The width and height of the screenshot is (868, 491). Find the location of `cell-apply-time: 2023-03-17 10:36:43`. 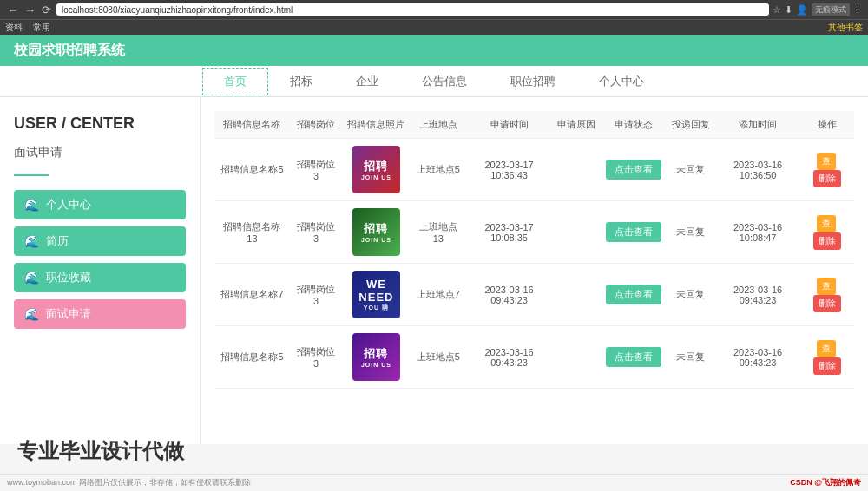

cell-apply-time: 2023-03-17 10:36:43 is located at coordinates (509, 170).